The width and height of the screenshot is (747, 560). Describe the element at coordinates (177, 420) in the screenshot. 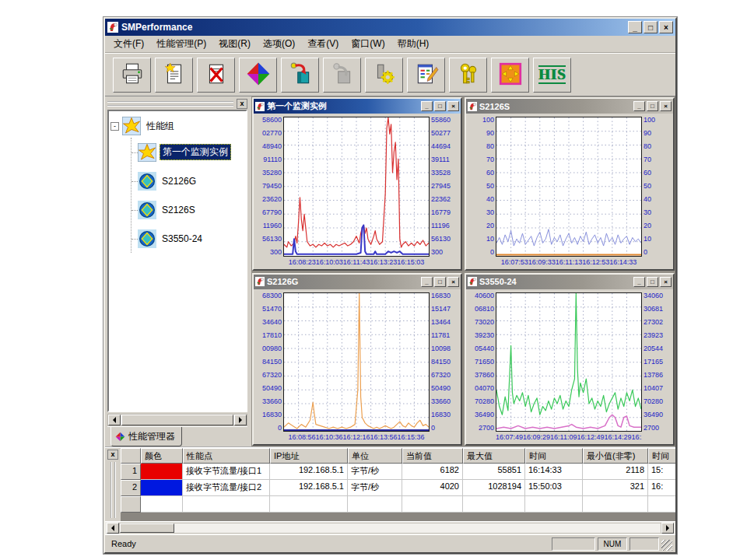

I see `sidebar-hscrollbar` at that location.